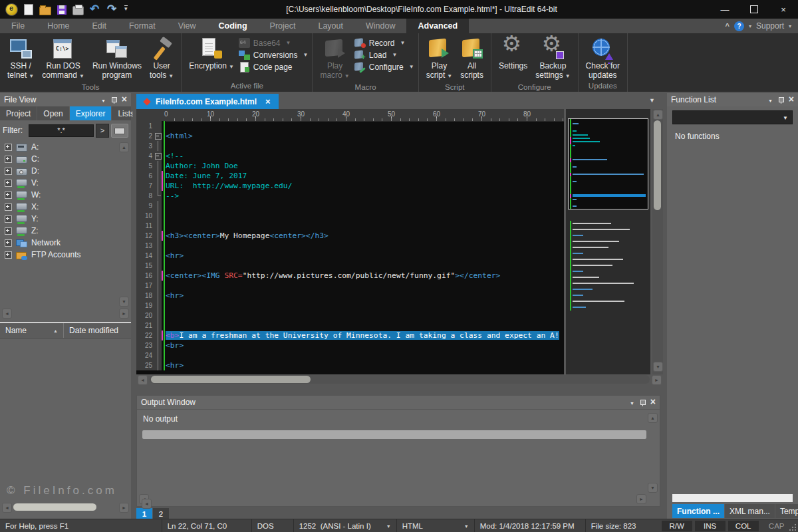 The height and width of the screenshot is (532, 798). I want to click on tab-list-dropdown-icon: ▼, so click(652, 100).